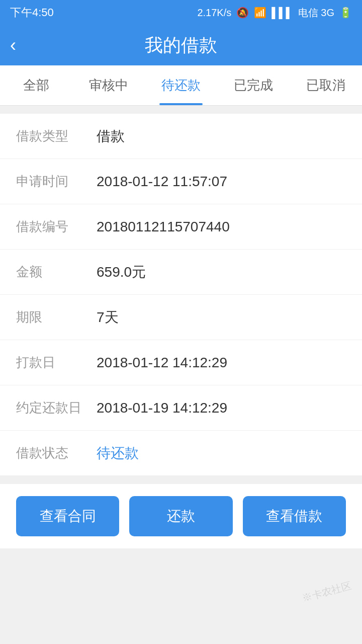 The width and height of the screenshot is (362, 644). What do you see at coordinates (181, 136) in the screenshot?
I see `detail-row: 借款类型借款` at bounding box center [181, 136].